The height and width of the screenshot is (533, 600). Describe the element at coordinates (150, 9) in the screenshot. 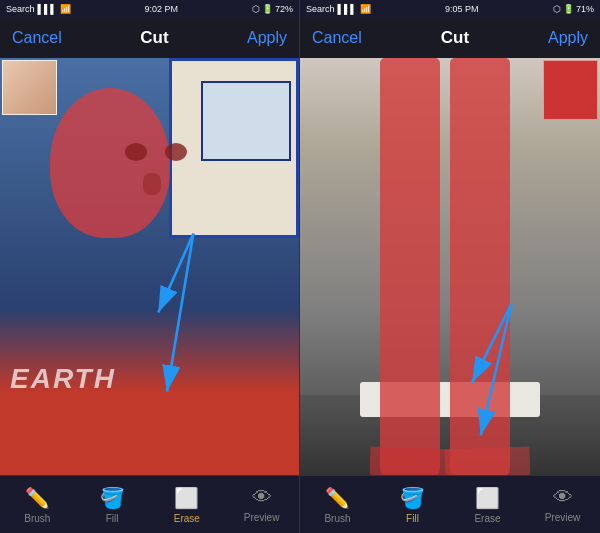

I see `status-bar-left: Search ▌▌▌ 📶 9:02 PM ⬡ 🔋 72%` at that location.